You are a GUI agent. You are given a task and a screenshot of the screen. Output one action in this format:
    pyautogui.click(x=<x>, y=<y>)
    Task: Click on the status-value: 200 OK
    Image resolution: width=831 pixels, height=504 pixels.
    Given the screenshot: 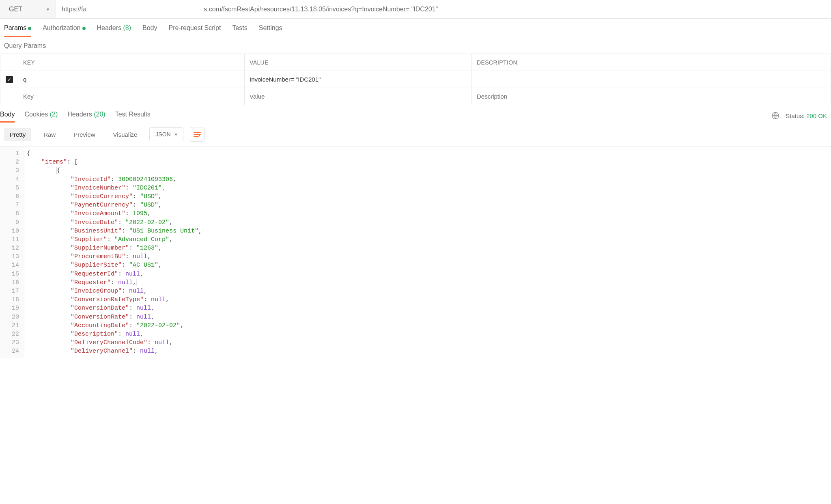 What is the action you would take?
    pyautogui.click(x=816, y=116)
    